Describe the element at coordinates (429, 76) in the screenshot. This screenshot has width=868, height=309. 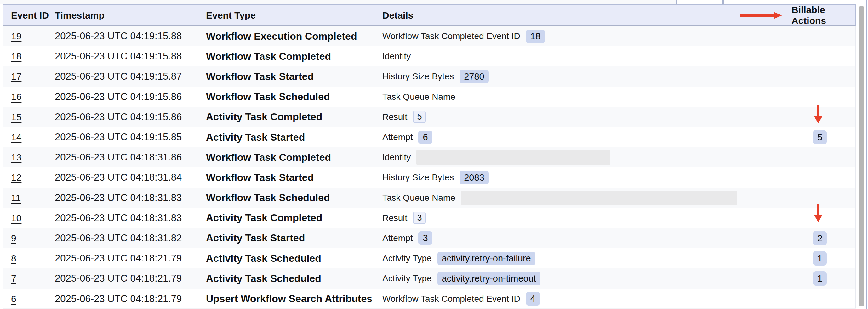
I see `event-row: 172025-06-23 UTC 04:19:15.87Workflow Tas…` at that location.